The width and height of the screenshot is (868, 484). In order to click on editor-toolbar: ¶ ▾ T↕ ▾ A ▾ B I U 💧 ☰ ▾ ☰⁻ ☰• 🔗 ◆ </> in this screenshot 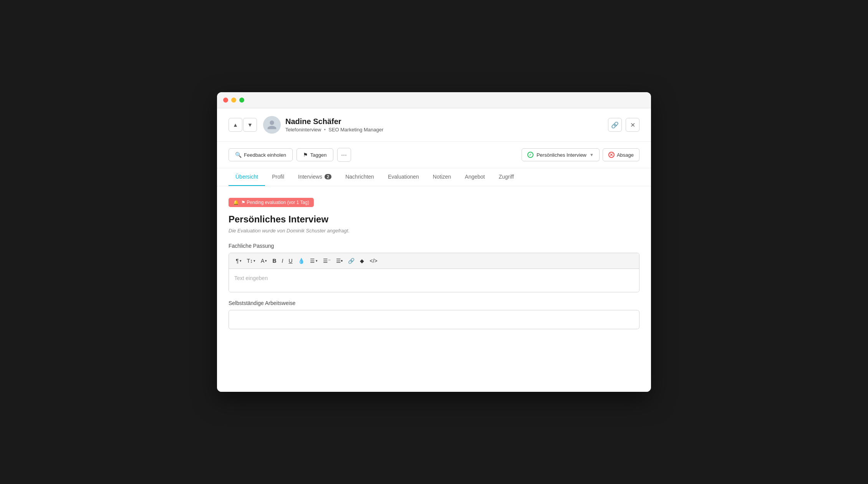, I will do `click(434, 261)`.